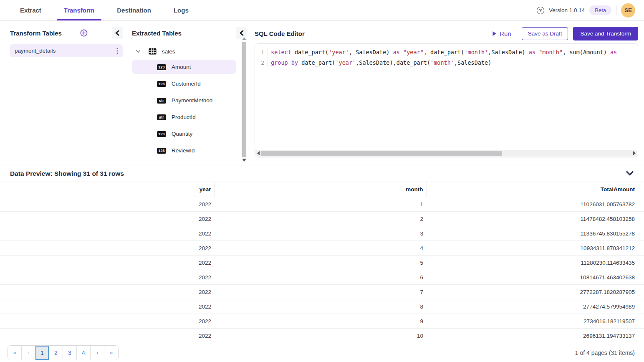 The image size is (644, 362). What do you see at coordinates (447, 63) in the screenshot?
I see `code-line: 2group by date_part('year',SalesDate),da…` at bounding box center [447, 63].